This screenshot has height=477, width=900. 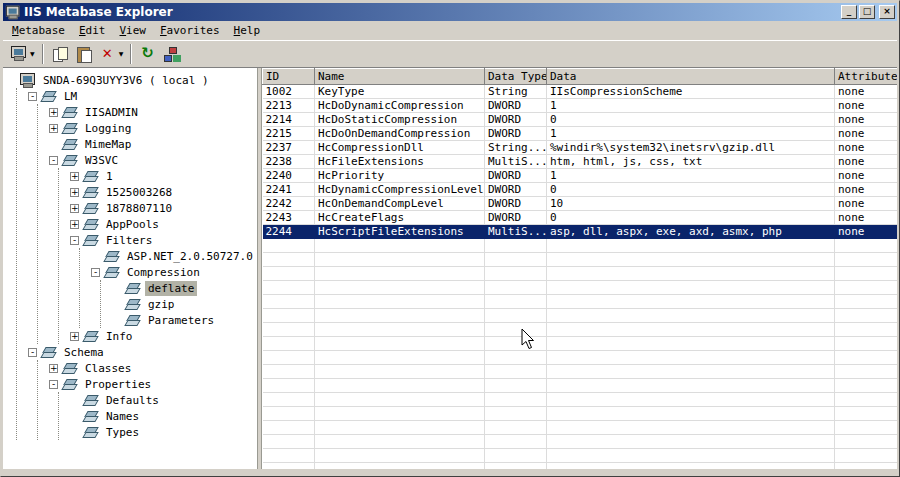 I want to click on copy-button, so click(x=60, y=54).